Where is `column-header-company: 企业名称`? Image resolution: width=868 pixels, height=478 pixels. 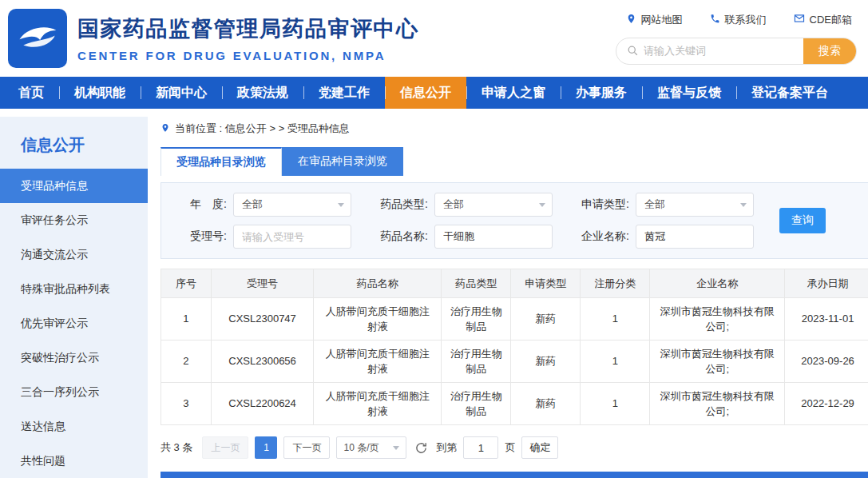 column-header-company: 企业名称 is located at coordinates (717, 284).